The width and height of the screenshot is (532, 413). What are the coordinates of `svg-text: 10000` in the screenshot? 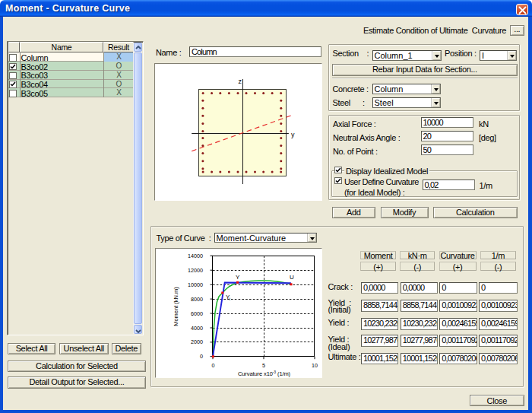 It's located at (195, 284).